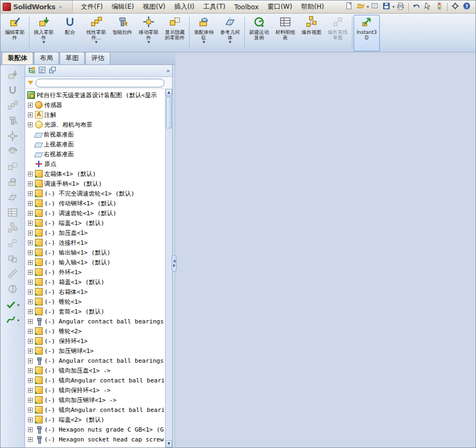 The height and width of the screenshot is (448, 476). What do you see at coordinates (98, 58) in the screenshot?
I see `tab-评估: 评估` at bounding box center [98, 58].